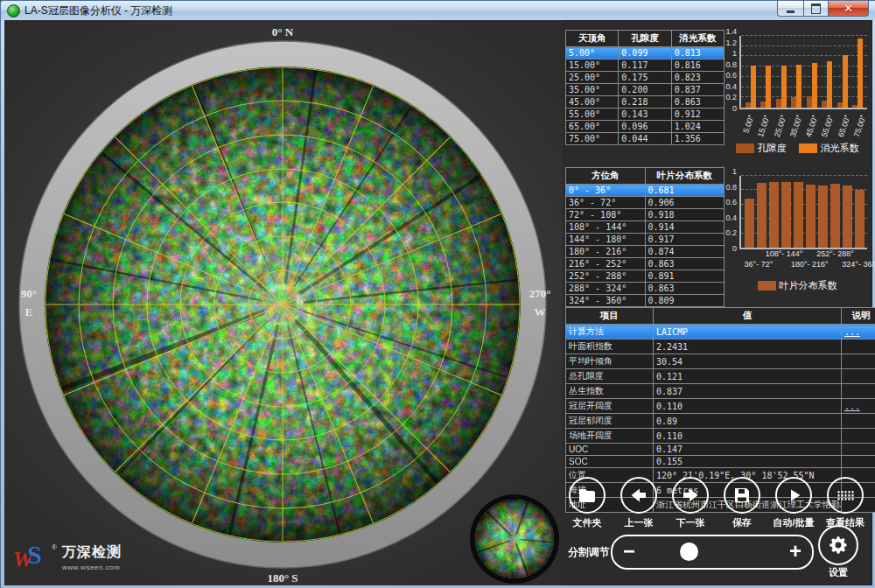 The height and width of the screenshot is (588, 875). I want to click on toolbar-grid-button: 查看结果, so click(845, 503).